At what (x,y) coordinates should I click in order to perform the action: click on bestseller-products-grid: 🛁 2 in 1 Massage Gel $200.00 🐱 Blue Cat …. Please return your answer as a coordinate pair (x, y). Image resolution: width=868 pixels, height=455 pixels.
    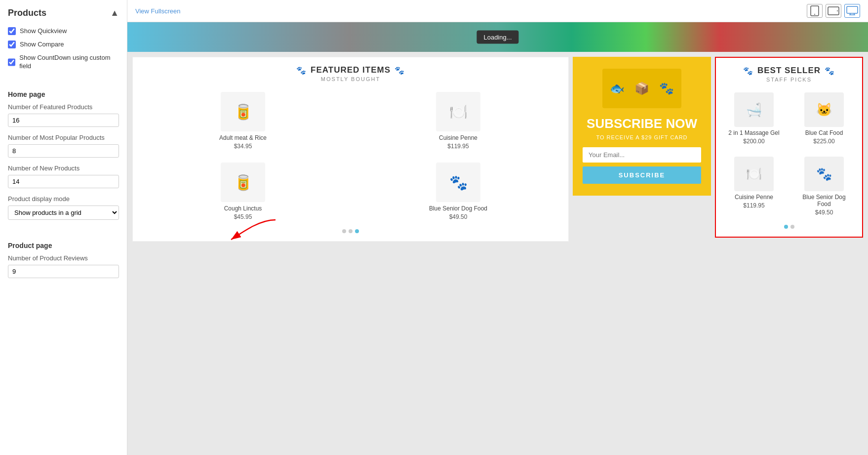
    Looking at the image, I should click on (789, 154).